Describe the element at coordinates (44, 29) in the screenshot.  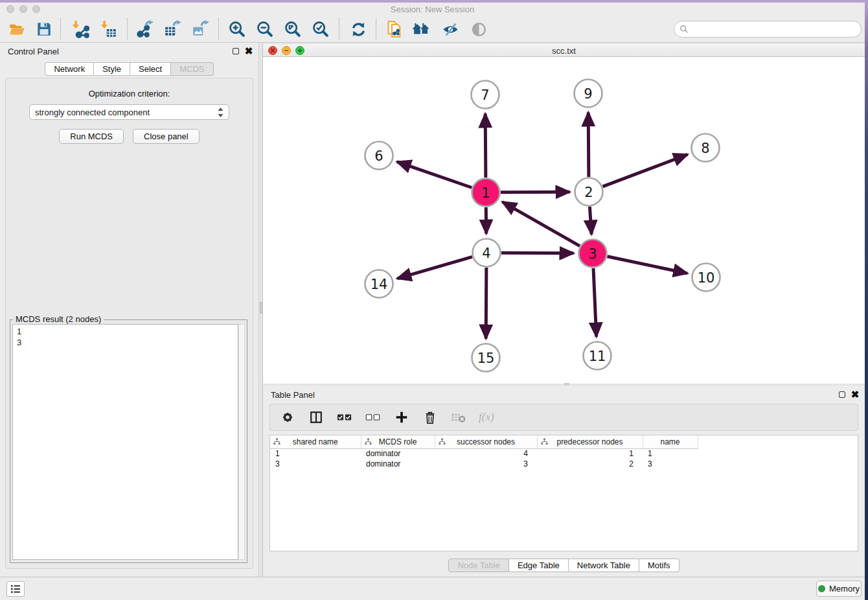
I see `save-session-button` at that location.